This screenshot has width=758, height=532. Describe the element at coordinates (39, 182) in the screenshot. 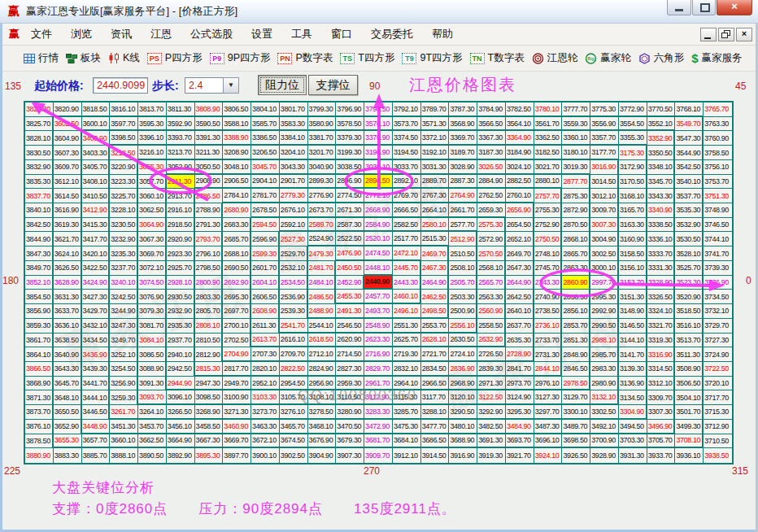

I see `grid-cell: 3835.30` at that location.